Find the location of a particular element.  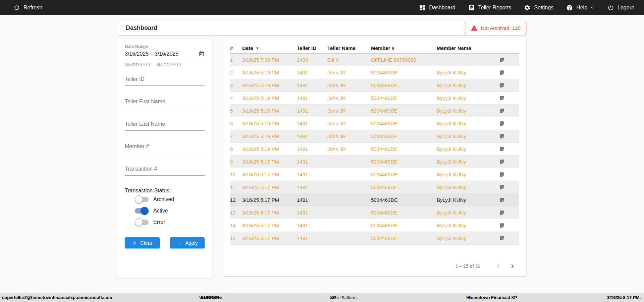

table-row: 6 3/16/25 5:19 PM 1491 John JR 5034463DE… is located at coordinates (375, 124).